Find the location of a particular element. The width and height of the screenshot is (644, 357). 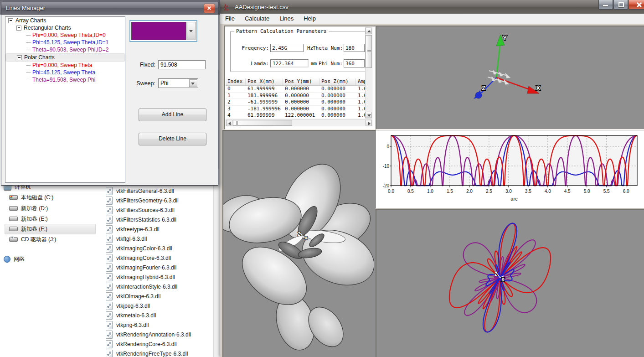

file-list-item: vtkjpeg-6.3.dll is located at coordinates (128, 305).